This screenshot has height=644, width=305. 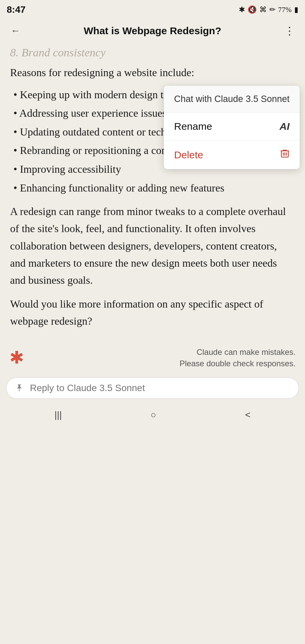 What do you see at coordinates (15, 31) in the screenshot?
I see `back-button: ←` at bounding box center [15, 31].